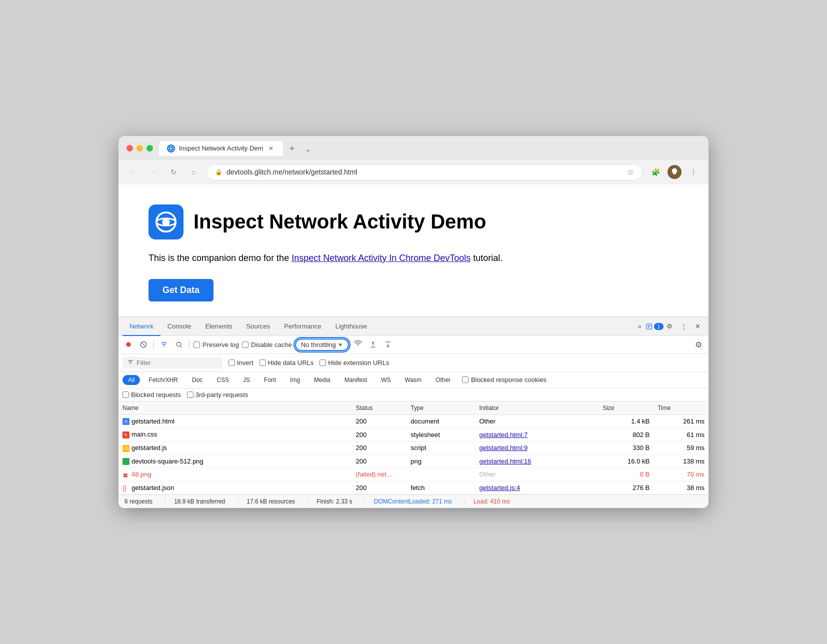 Image resolution: width=827 pixels, height=644 pixels. Describe the element at coordinates (130, 363) in the screenshot. I see `filter-icon` at that location.